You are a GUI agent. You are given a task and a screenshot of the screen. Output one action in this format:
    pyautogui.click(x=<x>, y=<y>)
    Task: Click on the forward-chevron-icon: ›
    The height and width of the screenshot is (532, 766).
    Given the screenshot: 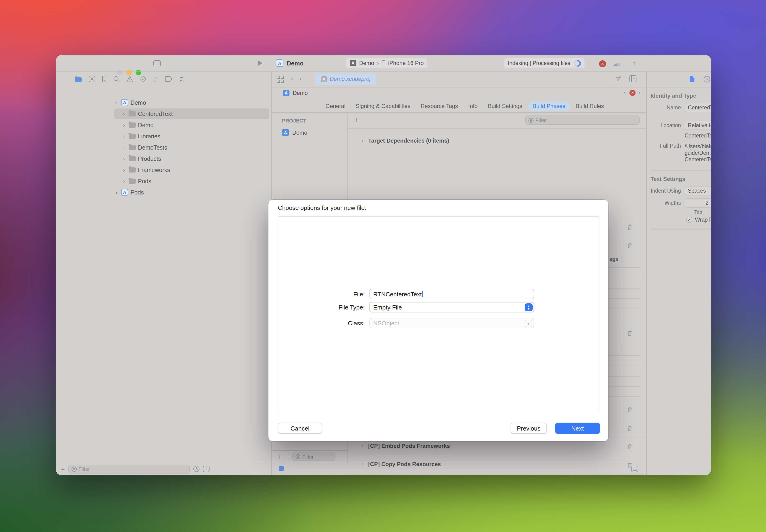 What is the action you would take?
    pyautogui.click(x=300, y=78)
    